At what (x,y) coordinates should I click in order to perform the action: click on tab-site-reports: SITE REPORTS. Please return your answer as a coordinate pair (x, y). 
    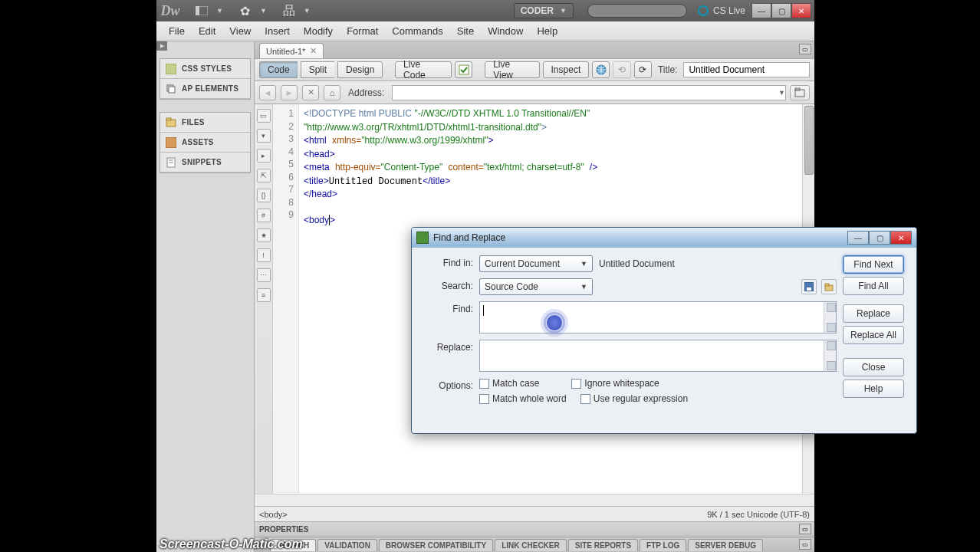
    Looking at the image, I should click on (603, 545).